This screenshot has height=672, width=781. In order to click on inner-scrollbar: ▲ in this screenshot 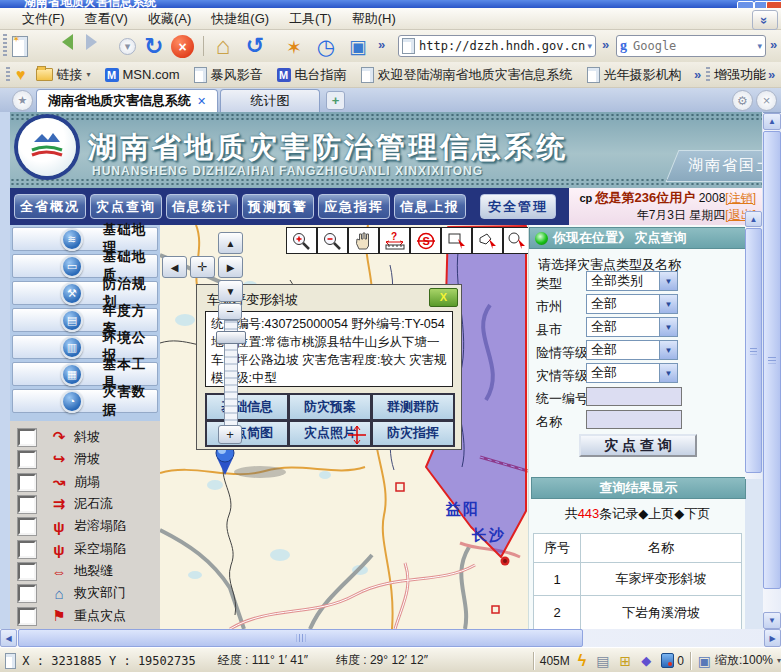, I will do `click(754, 345)`.